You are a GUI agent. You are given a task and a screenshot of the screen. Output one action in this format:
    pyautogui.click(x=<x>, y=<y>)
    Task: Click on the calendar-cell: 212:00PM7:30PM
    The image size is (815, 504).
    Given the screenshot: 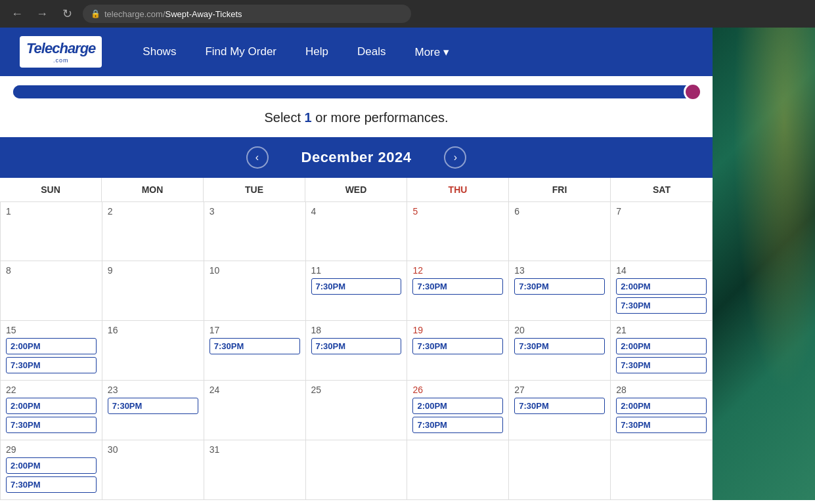 What is the action you would take?
    pyautogui.click(x=662, y=350)
    